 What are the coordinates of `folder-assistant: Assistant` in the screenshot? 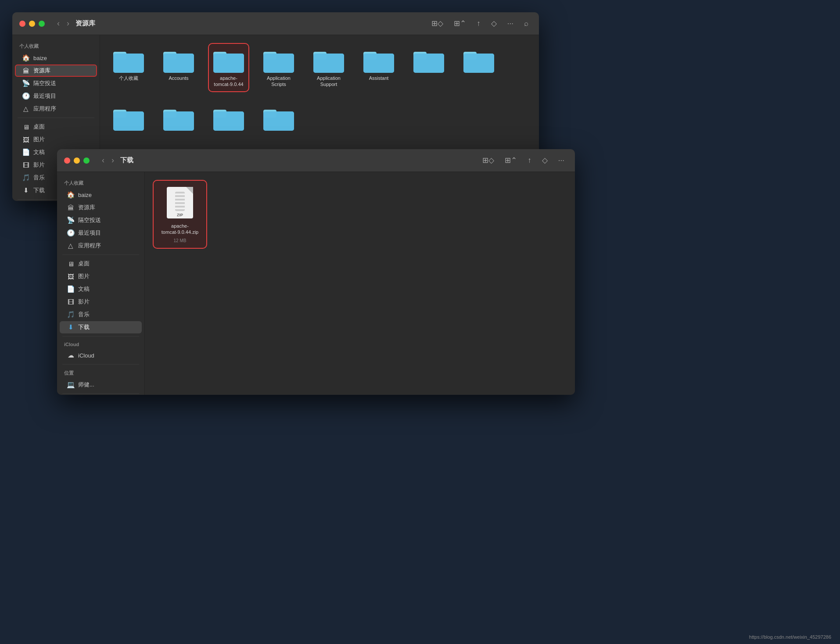 It's located at (379, 68).